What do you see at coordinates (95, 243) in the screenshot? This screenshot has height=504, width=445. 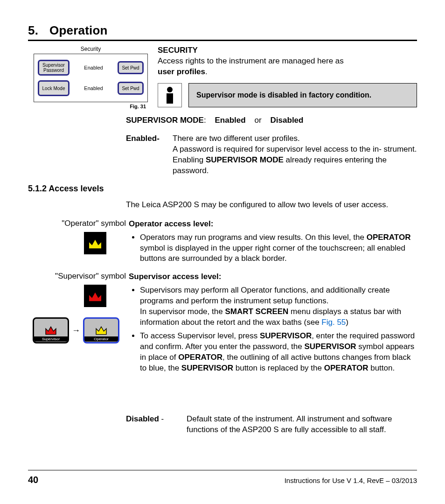 I see `operator-icon` at bounding box center [95, 243].